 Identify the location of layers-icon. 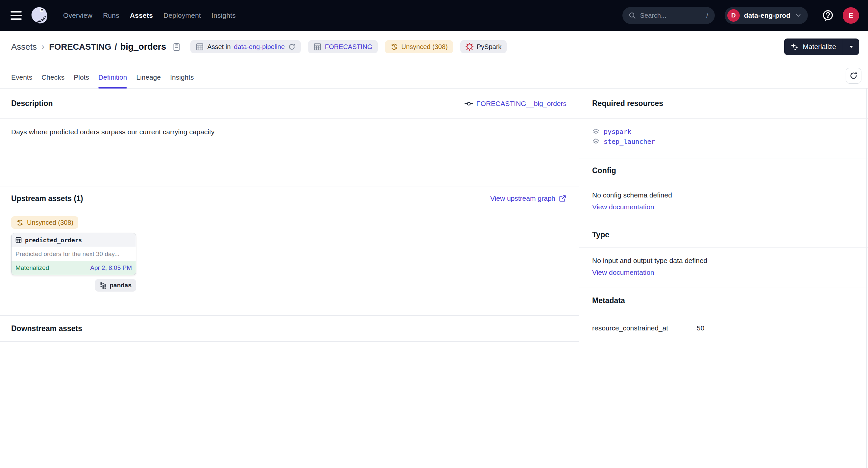
(596, 142).